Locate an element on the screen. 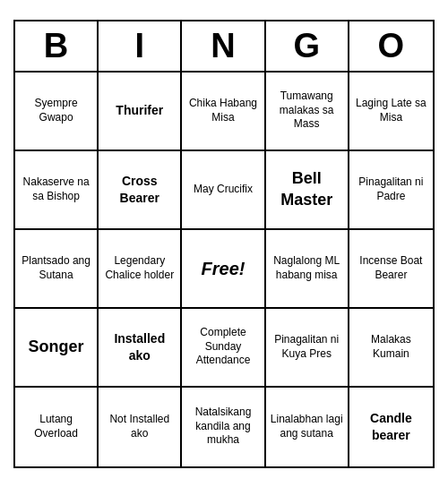 Image resolution: width=448 pixels, height=487 pixels. bingo-cell-10: Plantsado ang Sutana is located at coordinates (57, 269).